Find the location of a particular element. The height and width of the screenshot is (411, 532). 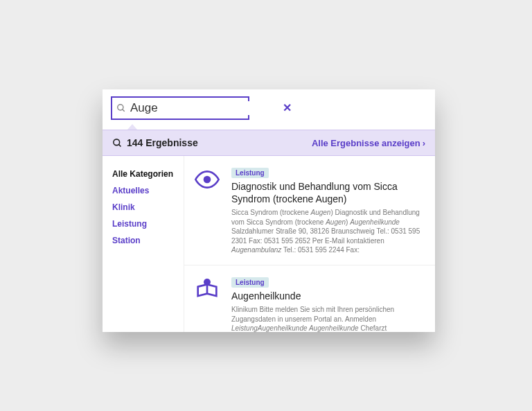

result-content: Leistung Augenheilkunde Klinikum Bitte m… is located at coordinates (328, 304).